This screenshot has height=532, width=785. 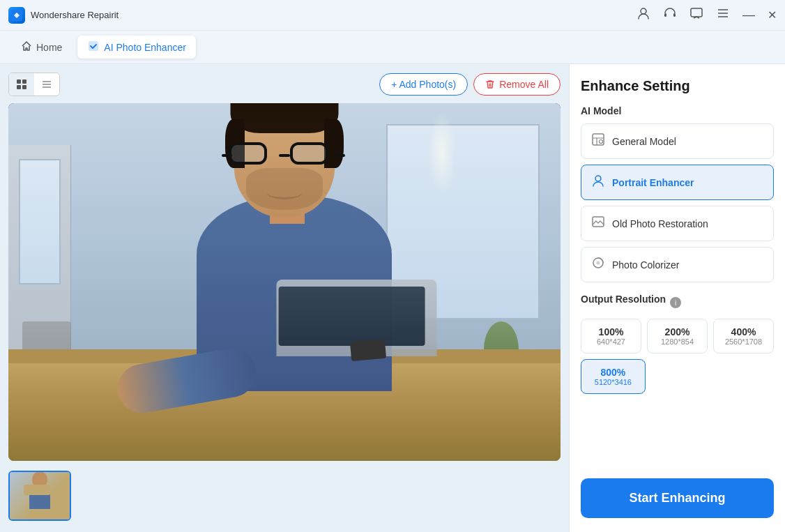 What do you see at coordinates (678, 377) in the screenshot?
I see `resolution-grid-bottom: 800% 5120*3416` at bounding box center [678, 377].